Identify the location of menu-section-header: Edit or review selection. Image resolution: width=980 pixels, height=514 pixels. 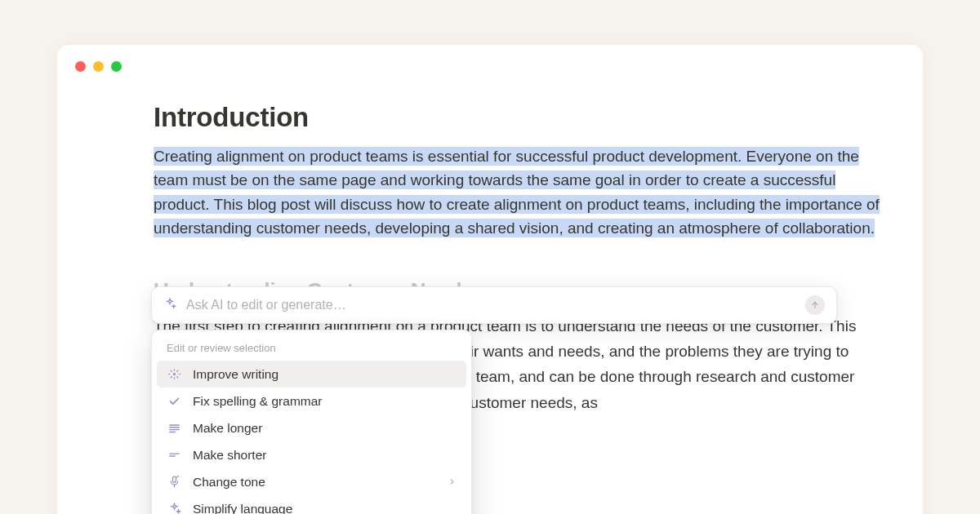
(312, 349).